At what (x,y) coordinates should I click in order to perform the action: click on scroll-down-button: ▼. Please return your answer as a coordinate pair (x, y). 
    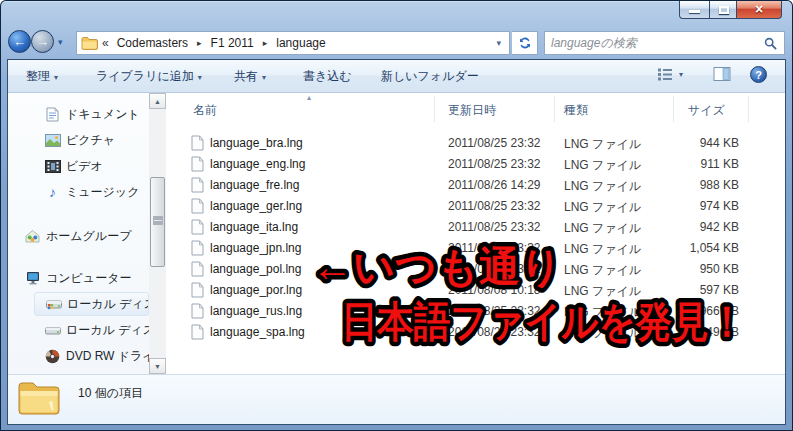
    Looking at the image, I should click on (158, 366).